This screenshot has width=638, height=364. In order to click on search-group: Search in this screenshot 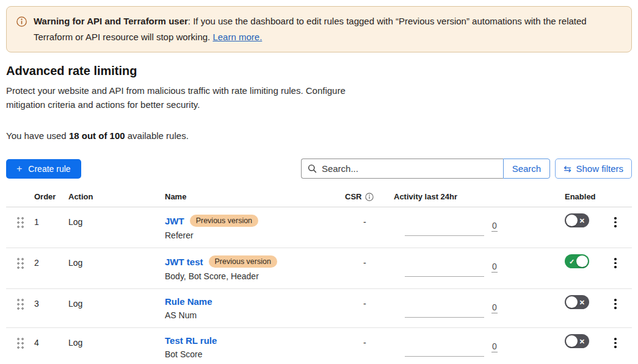, I will do `click(426, 168)`.